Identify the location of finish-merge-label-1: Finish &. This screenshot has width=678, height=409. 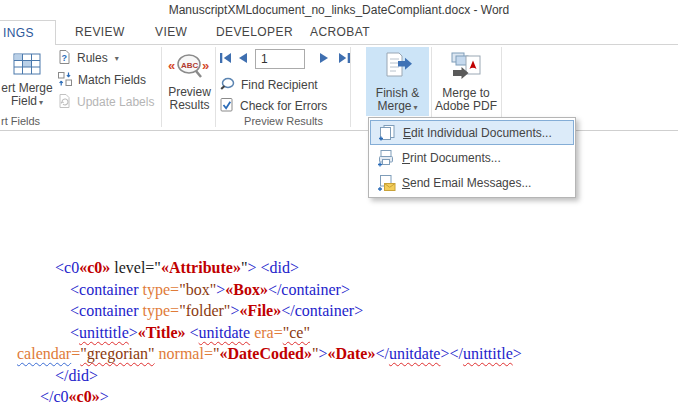
(398, 93).